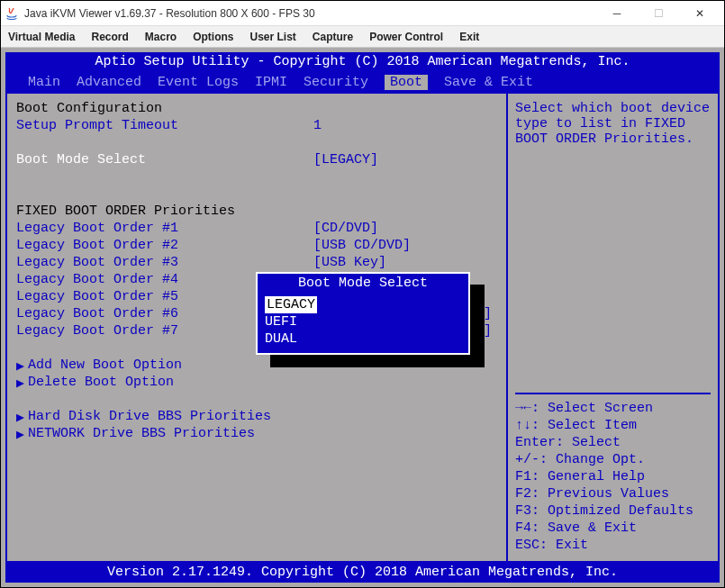 The image size is (725, 588). I want to click on menu-exit: Exit, so click(469, 37).